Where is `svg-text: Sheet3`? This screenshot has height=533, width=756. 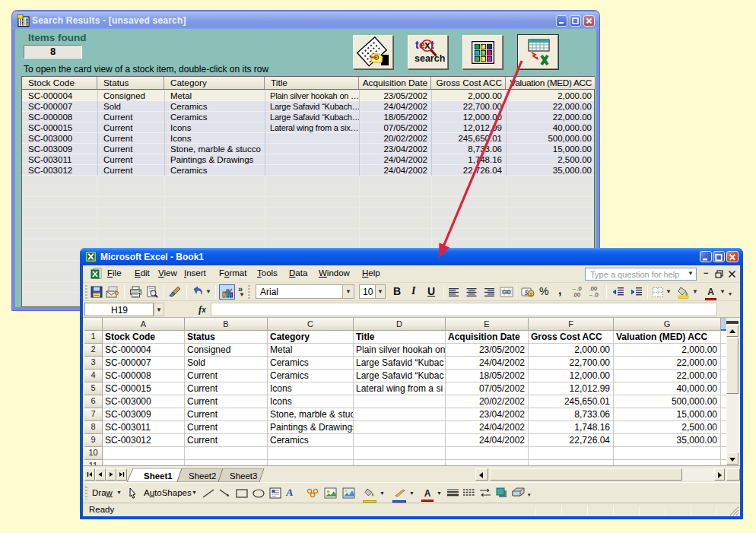
svg-text: Sheet3 is located at coordinates (243, 476).